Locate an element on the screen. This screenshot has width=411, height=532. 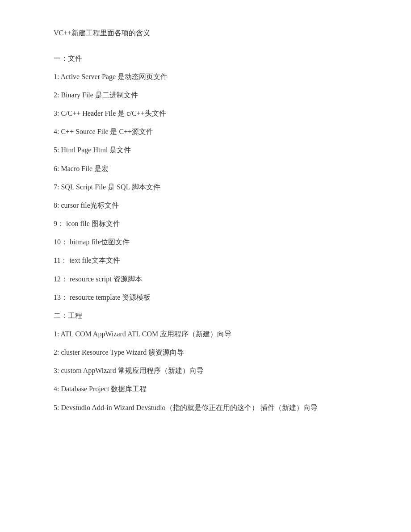
list-item: 1: Active Server Page 是动态网页文件 is located at coordinates (214, 77).